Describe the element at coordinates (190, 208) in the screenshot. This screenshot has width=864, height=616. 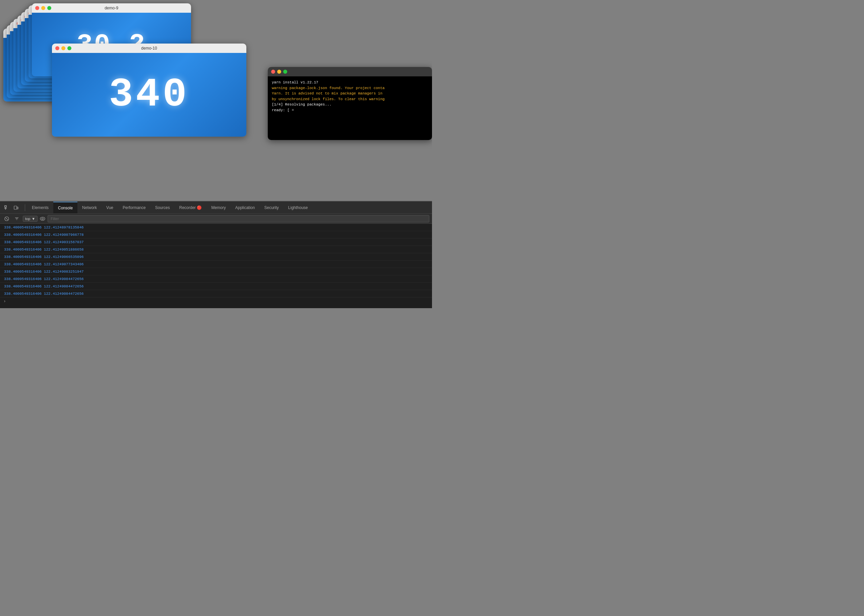
I see `tab-recorder: Recorder 🔴` at that location.